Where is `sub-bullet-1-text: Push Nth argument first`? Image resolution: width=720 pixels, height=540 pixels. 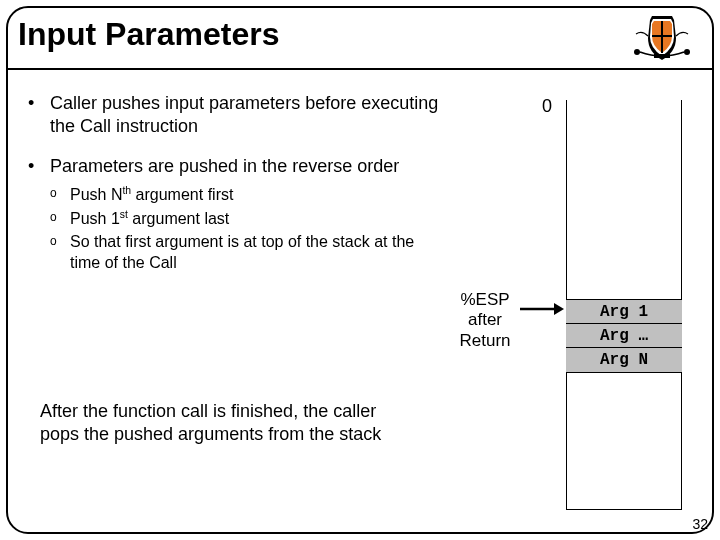 sub-bullet-1-text: Push Nth argument first is located at coordinates (152, 195).